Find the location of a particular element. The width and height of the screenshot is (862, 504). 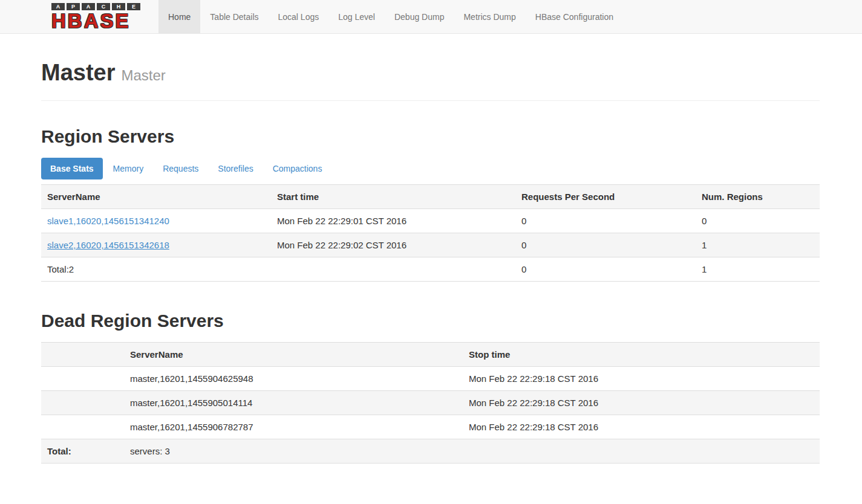

header-divider is located at coordinates (431, 100).